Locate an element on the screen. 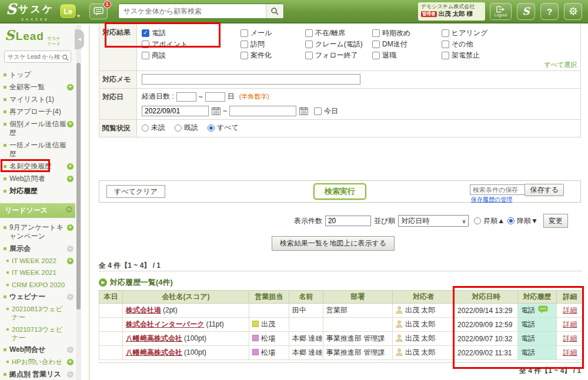 The image size is (588, 380). leadsource-item: 20210713ウェビナー is located at coordinates (38, 334).